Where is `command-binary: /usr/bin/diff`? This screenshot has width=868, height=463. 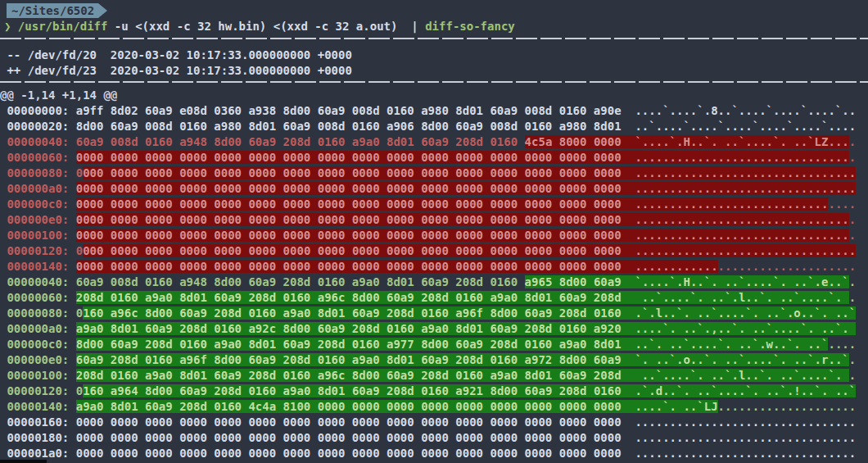 command-binary: /usr/bin/diff is located at coordinates (63, 26).